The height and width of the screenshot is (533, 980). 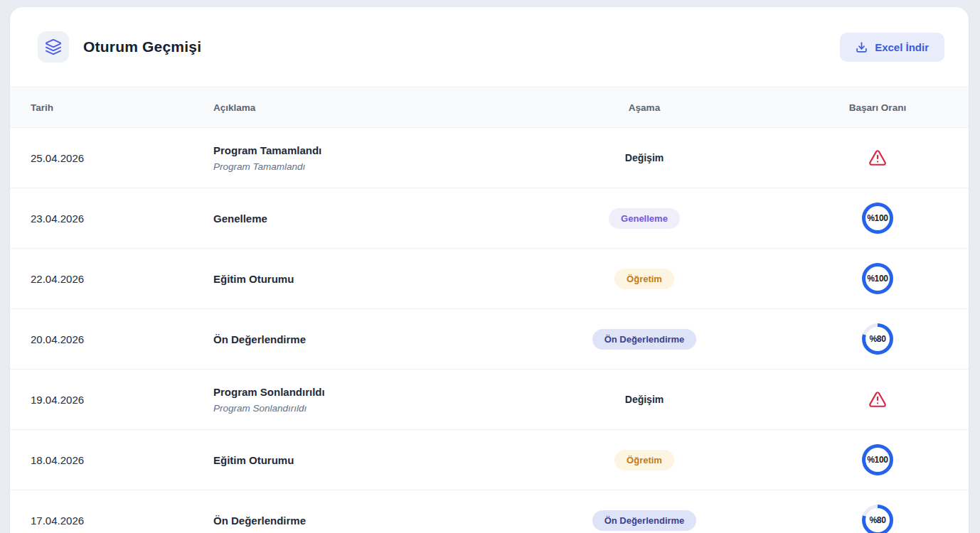 I want to click on stage-badge: Genelleme, so click(x=644, y=219).